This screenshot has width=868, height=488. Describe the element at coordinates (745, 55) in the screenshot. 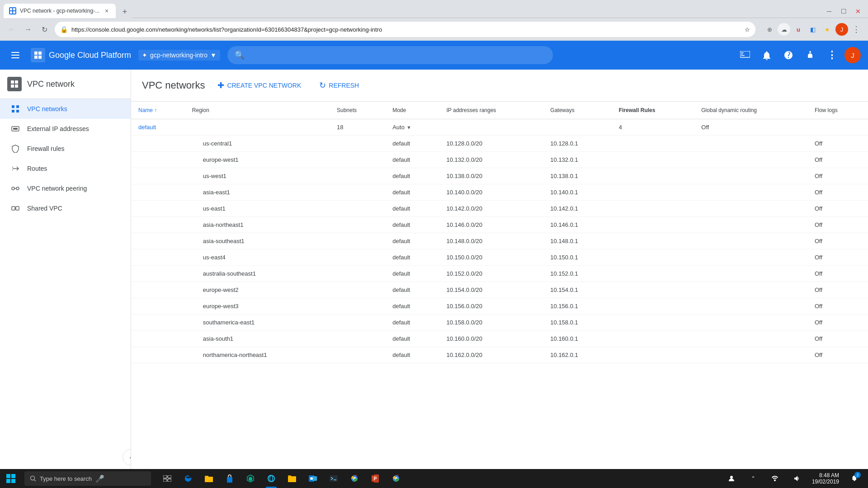

I see `cloud-shell-btn` at that location.